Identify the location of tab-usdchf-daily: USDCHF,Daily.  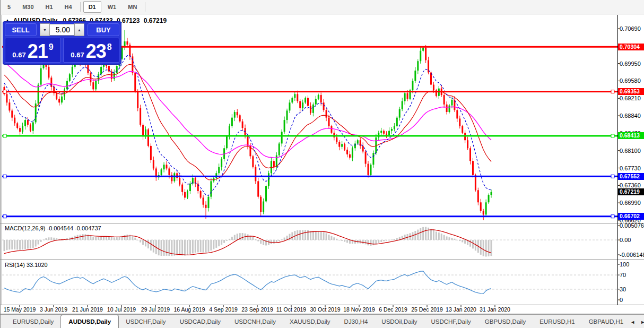
(145, 322).